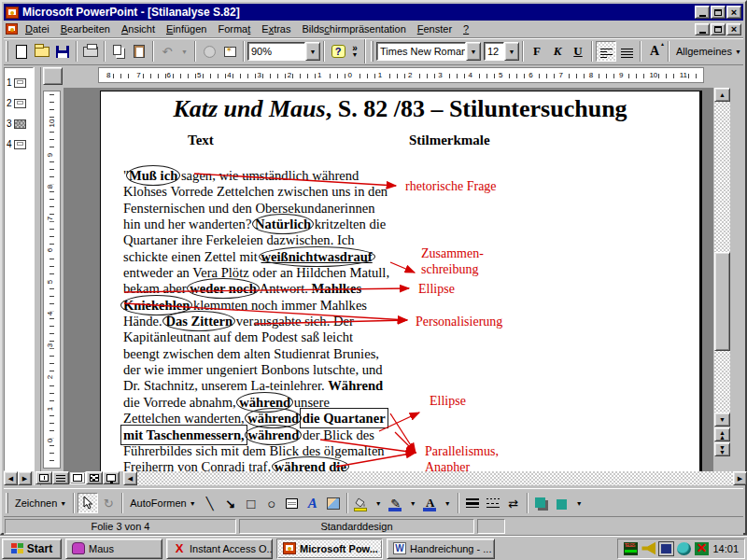 The width and height of the screenshot is (747, 560). What do you see at coordinates (233, 29) in the screenshot?
I see `menu-format: Format` at bounding box center [233, 29].